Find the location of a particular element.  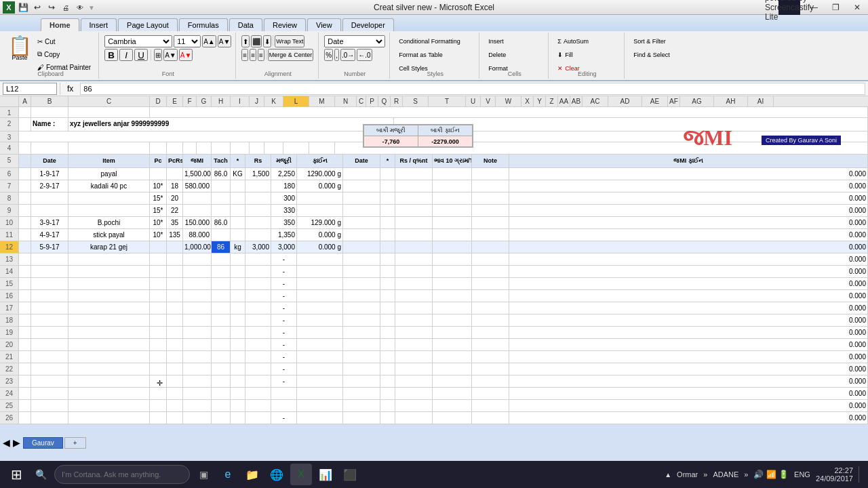

cell-majuri: 330 is located at coordinates (284, 210).